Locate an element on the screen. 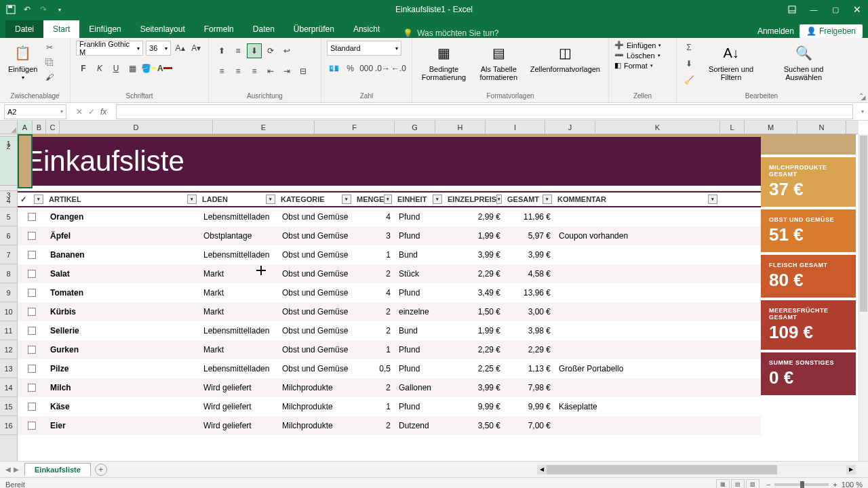 This screenshot has width=868, height=488. fill-icon: ⬇ is located at coordinates (689, 64).